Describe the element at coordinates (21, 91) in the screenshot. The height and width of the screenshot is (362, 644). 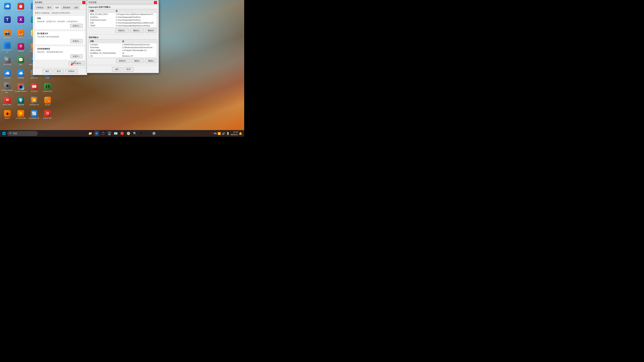
I see `chrome-label: Google Chrome` at that location.